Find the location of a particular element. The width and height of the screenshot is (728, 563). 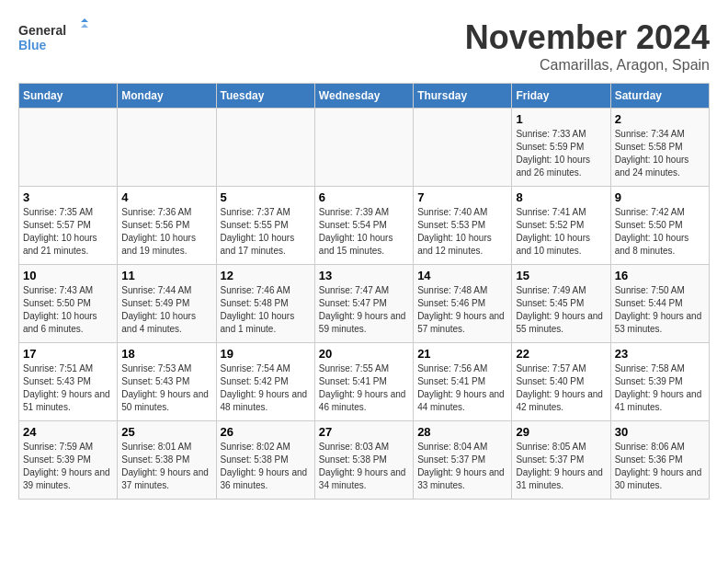

calendar-week-4: 17Sunrise: 7:51 AMSunset: 5:43 PMDayligh… is located at coordinates (364, 383).